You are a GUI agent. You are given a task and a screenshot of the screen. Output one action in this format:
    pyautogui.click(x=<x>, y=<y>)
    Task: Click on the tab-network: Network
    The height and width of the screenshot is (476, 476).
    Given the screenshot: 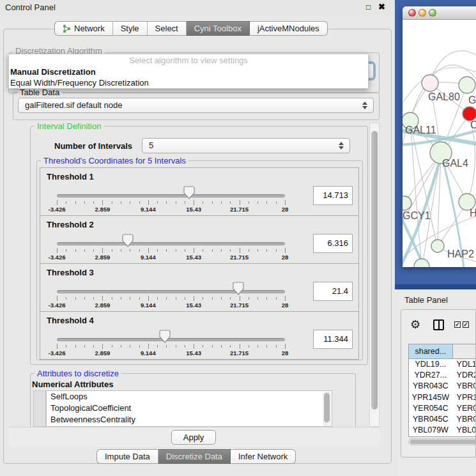 What is the action you would take?
    pyautogui.click(x=84, y=28)
    